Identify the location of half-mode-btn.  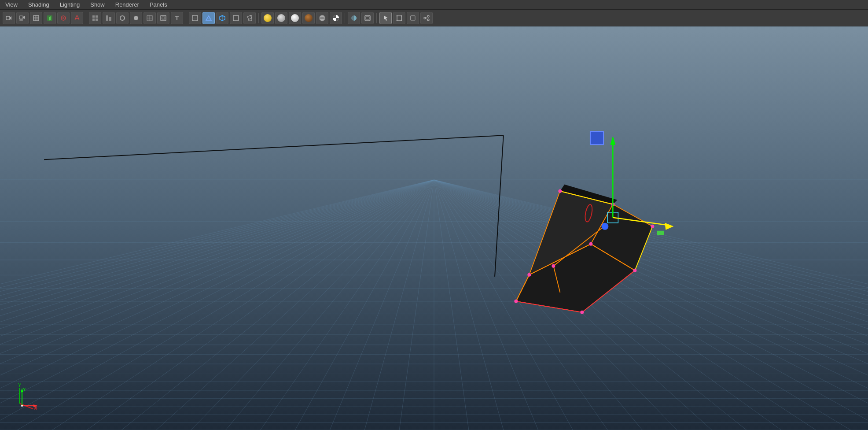
(354, 18).